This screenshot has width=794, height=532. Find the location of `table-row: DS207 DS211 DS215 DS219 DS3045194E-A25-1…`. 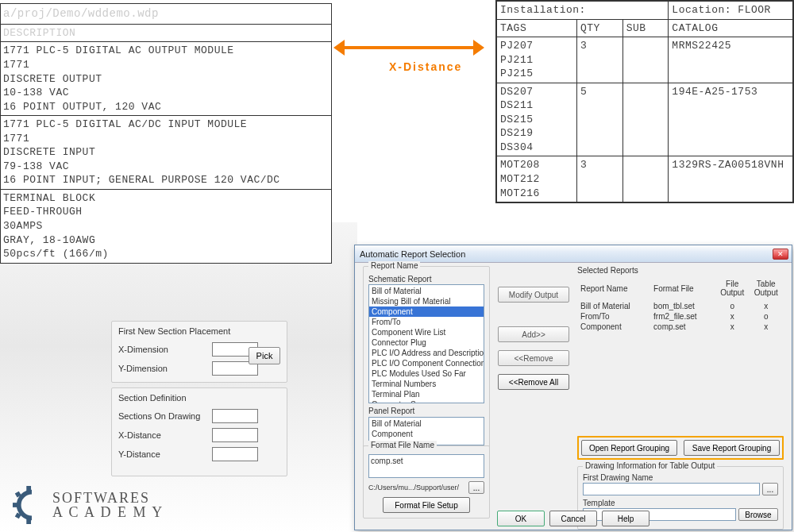

table-row: DS207 DS211 DS215 DS219 DS3045194E-A25-1… is located at coordinates (645, 119).